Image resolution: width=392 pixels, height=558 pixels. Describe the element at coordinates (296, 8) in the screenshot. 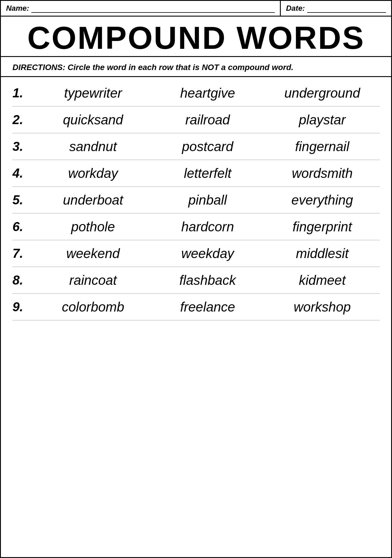

I see `date-label: Date:` at that location.